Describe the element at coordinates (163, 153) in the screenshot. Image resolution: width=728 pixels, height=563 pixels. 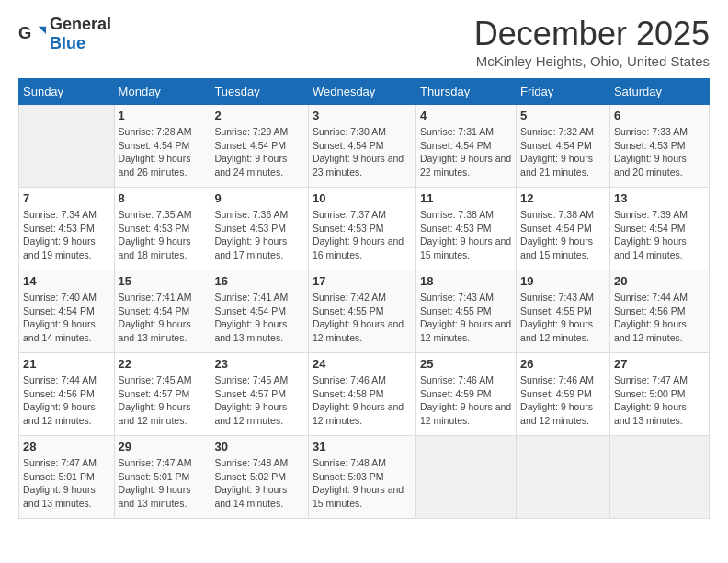
I see `day-info: Sunrise: 7:28 AMSunset: 4:54 PMDaylight:…` at that location.